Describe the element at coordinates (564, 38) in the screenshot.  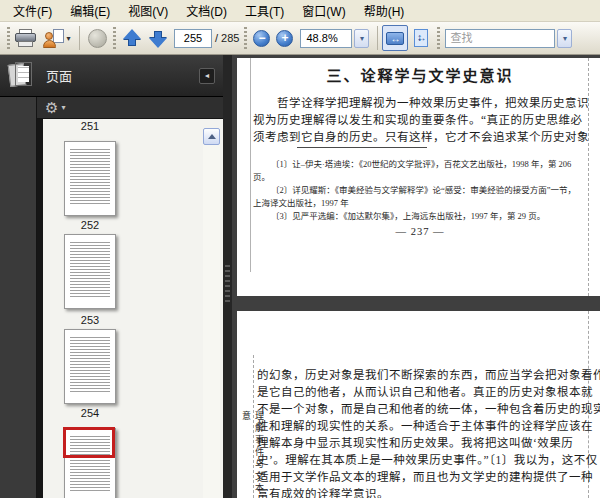
I see `find-dropdown-button: ▾` at that location.